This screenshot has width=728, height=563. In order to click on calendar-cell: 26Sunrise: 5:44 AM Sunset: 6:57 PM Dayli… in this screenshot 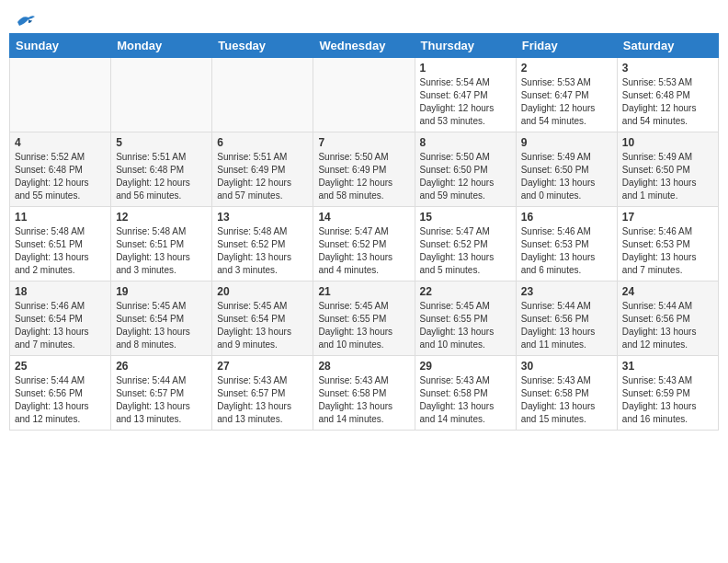, I will do `click(162, 394)`.